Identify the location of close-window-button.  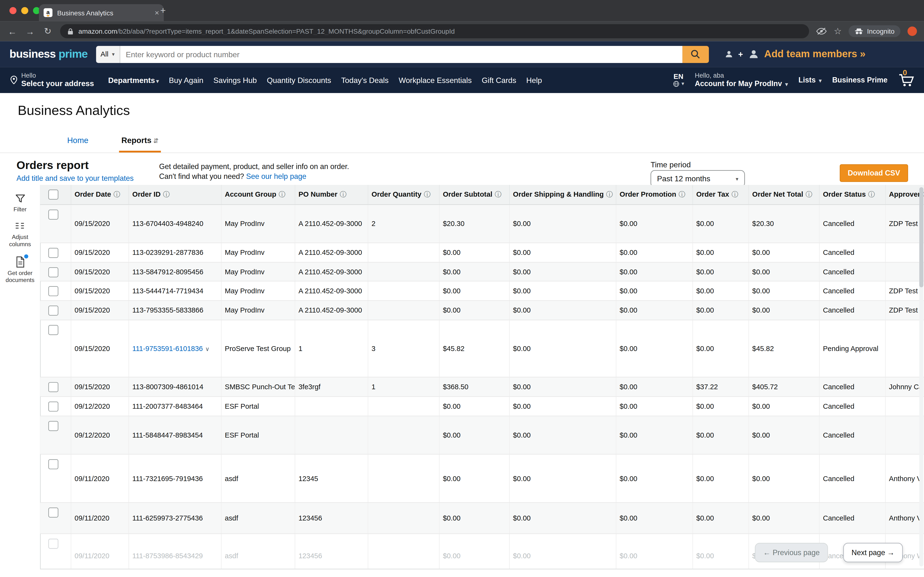
(13, 11).